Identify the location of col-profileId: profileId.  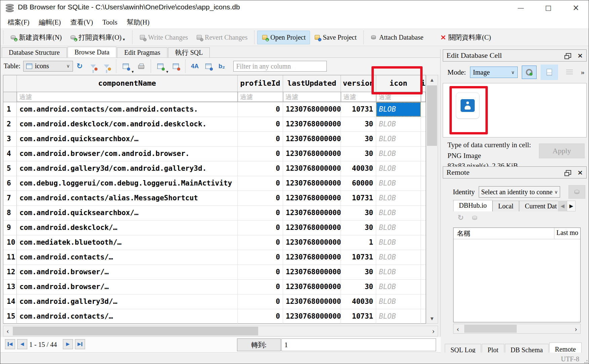
(260, 83).